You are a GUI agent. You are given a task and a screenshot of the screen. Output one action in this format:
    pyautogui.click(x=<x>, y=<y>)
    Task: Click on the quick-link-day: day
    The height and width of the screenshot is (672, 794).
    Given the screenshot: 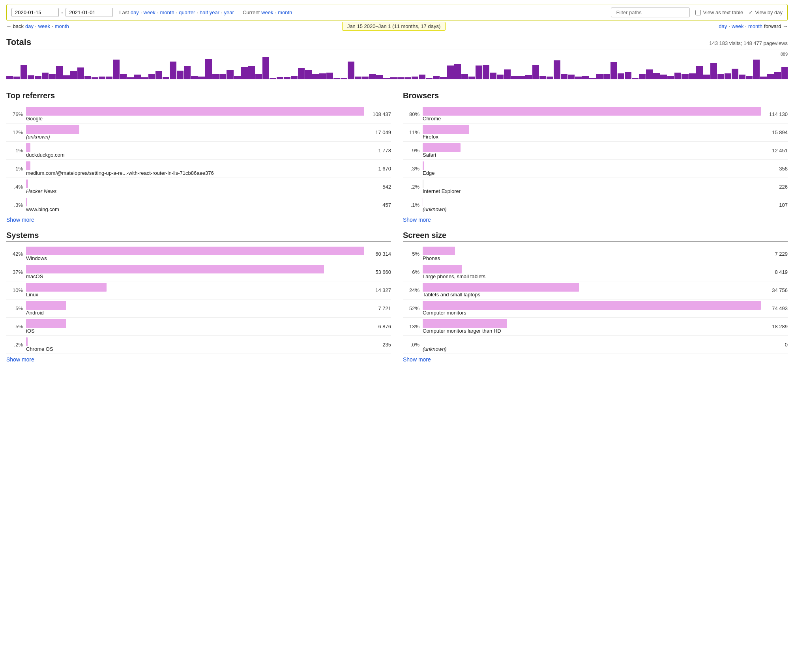 What is the action you would take?
    pyautogui.click(x=135, y=13)
    